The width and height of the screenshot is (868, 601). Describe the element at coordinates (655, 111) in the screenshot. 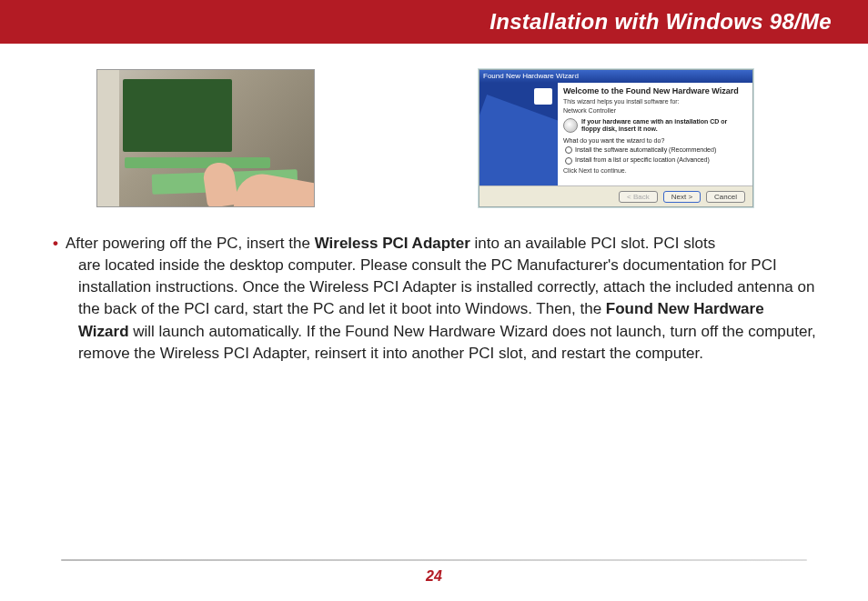

I see `wizard-device: Network Controller` at that location.